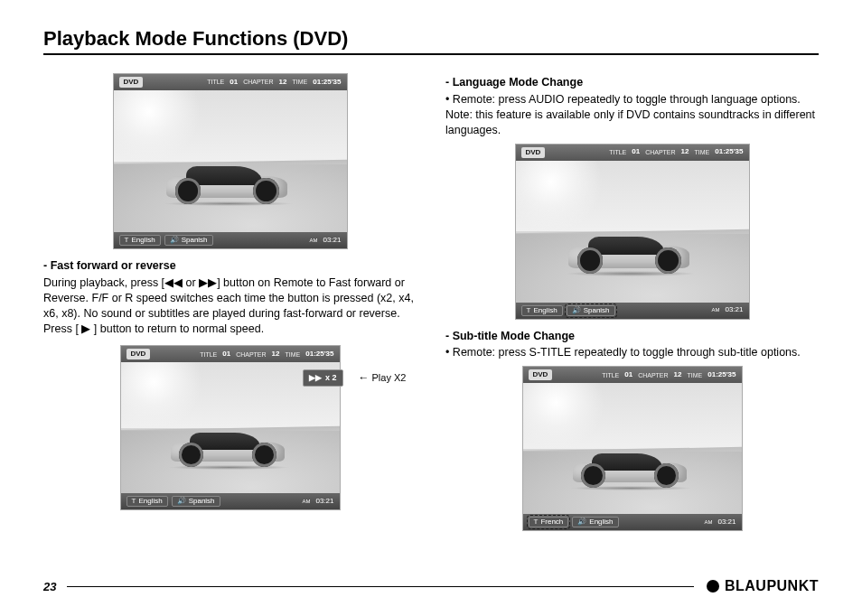 The height and width of the screenshot is (616, 862). What do you see at coordinates (632, 522) in the screenshot?
I see `osd-bottom-bar: TFrench 🔊English AM 03:21` at bounding box center [632, 522].